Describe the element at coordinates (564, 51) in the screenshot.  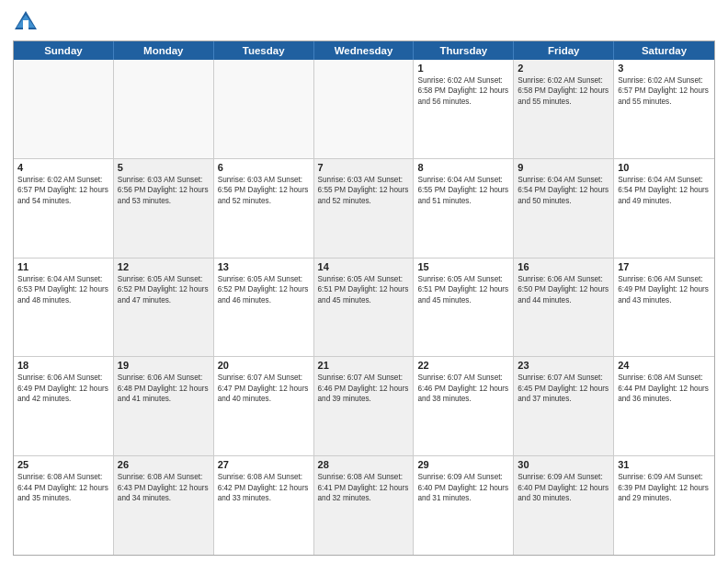
I see `day-header-friday: Friday` at that location.